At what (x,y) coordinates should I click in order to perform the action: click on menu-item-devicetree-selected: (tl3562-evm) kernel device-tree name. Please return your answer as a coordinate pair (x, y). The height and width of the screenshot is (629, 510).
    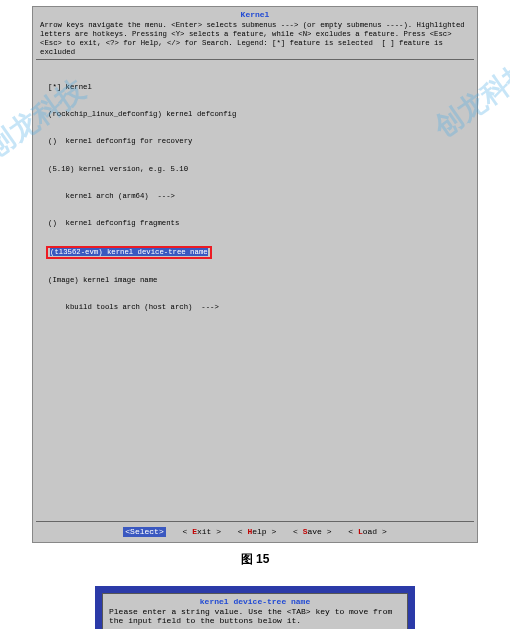
    Looking at the image, I should click on (255, 252).